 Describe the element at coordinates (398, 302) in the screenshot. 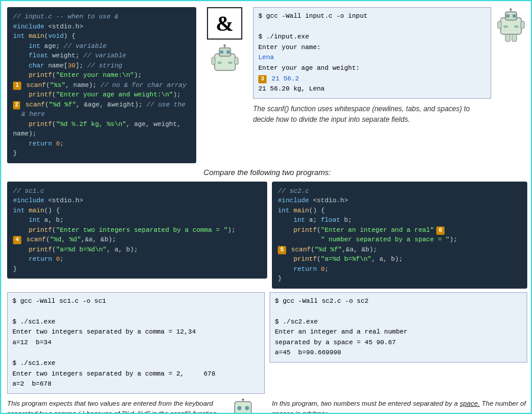

I see `terminal-line: $ gcc -Wall sc2.c -o sc2` at that location.